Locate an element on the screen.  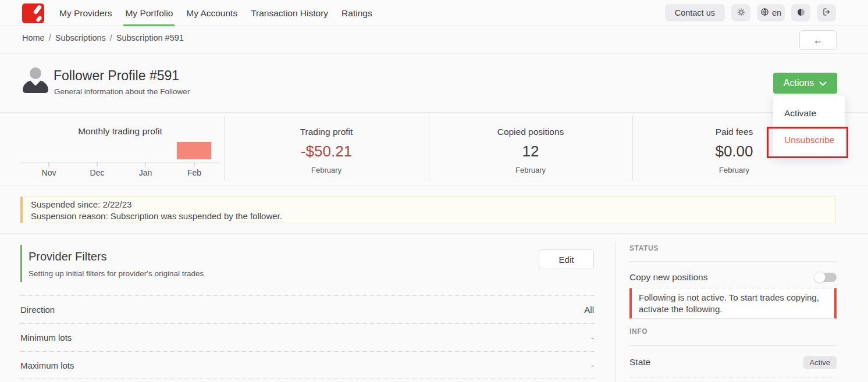
filter-row-minimum-lots: Minimum lots - is located at coordinates (307, 337).